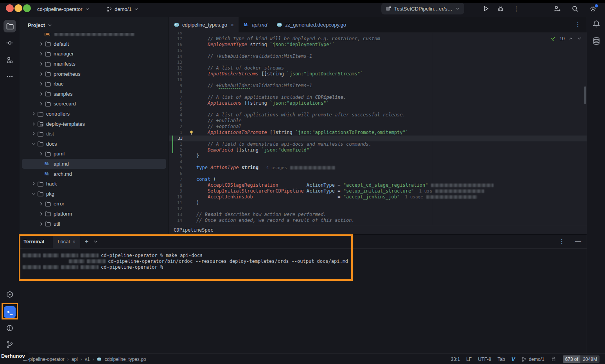  Describe the element at coordinates (378, 103) in the screenshot. I see `code-line: 6 Applications []string `json:"applicati…` at that location.